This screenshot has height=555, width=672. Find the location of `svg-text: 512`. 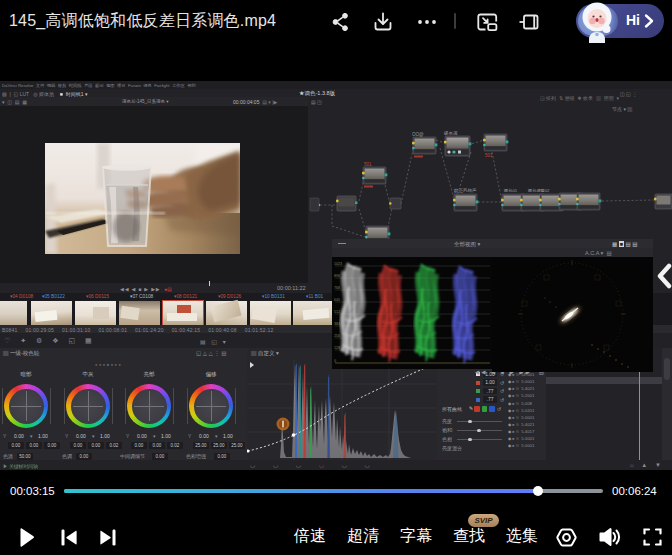

svg-text: 512 is located at coordinates (337, 312).